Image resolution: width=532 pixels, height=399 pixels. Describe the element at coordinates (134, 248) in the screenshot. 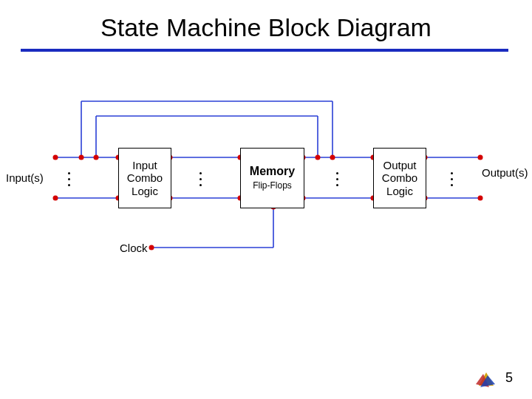

I see `clock-label: Clock` at that location.